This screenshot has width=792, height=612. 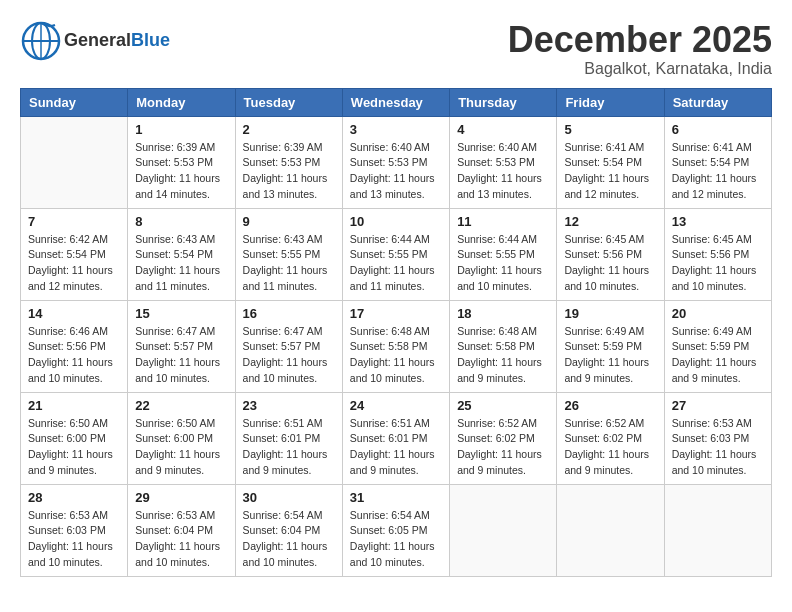 What do you see at coordinates (289, 130) in the screenshot?
I see `day-number: 2` at bounding box center [289, 130].